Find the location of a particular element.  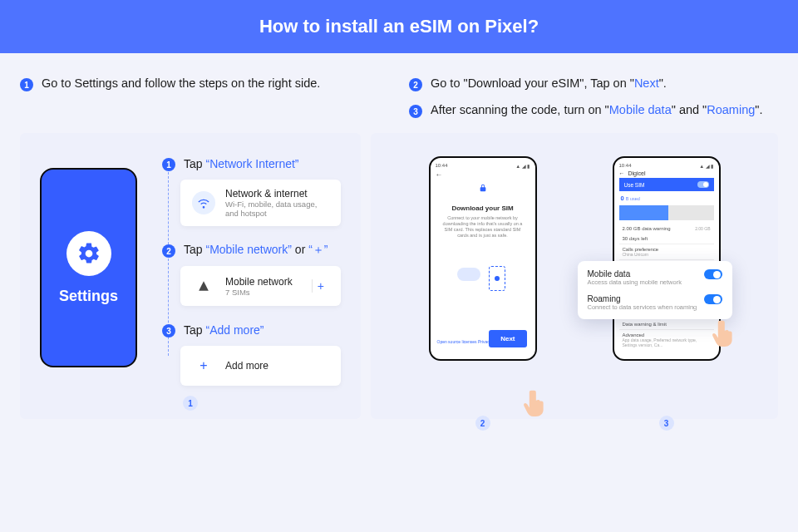

page-header: How to install an eSIM on Pixel? is located at coordinates (399, 27).